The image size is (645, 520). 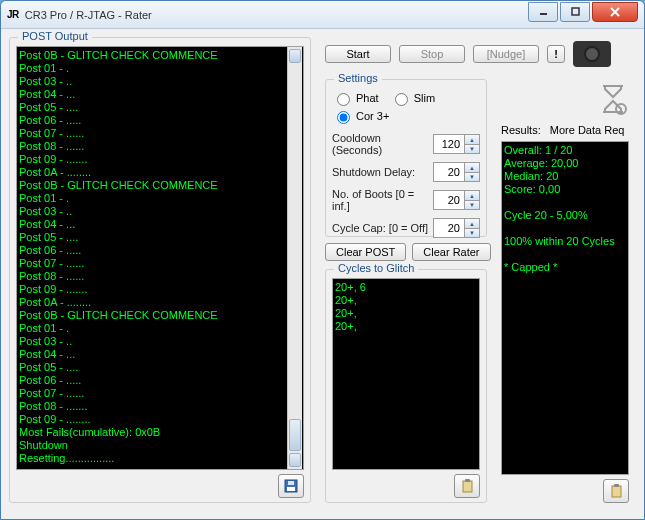 I want to click on close-button, so click(x=615, y=12).